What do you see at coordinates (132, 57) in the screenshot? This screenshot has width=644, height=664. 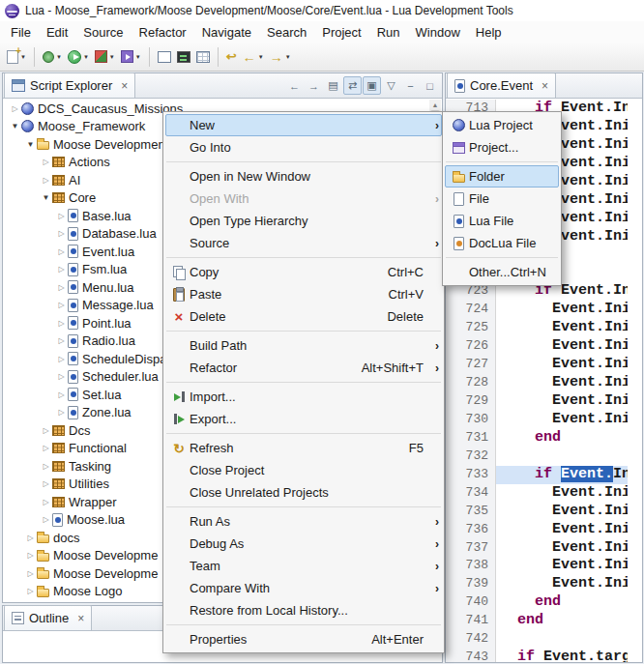 I see `external-tools-button: ▼` at bounding box center [132, 57].